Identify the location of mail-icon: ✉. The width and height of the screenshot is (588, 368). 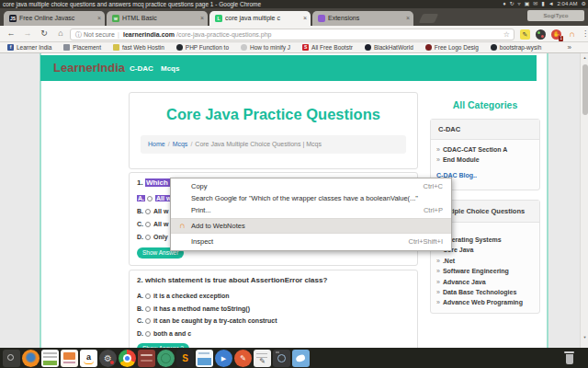
(535, 4).